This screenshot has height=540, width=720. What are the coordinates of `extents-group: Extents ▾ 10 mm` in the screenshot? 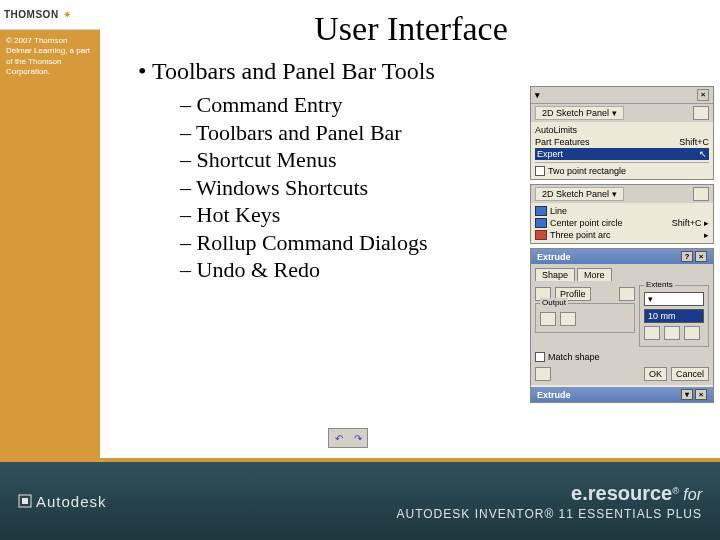 It's located at (674, 316).